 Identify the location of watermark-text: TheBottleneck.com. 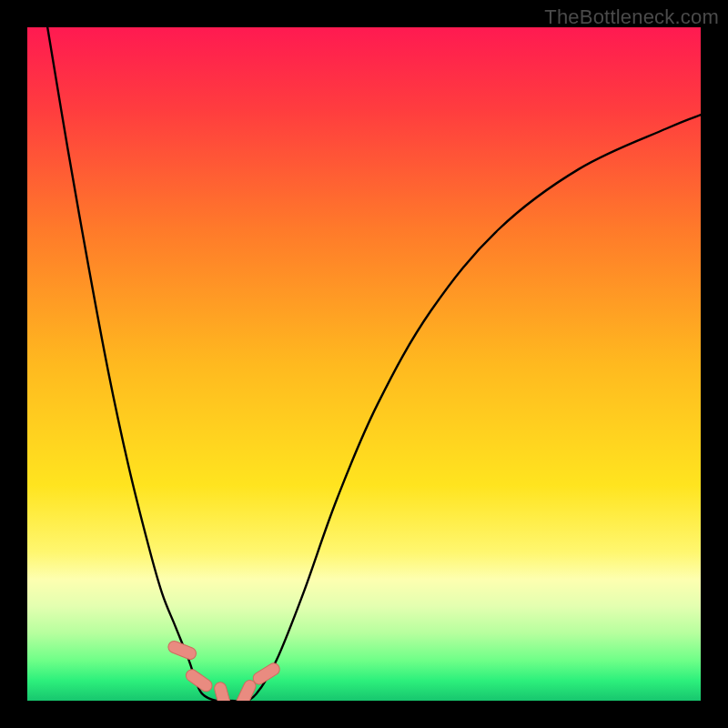
(632, 17).